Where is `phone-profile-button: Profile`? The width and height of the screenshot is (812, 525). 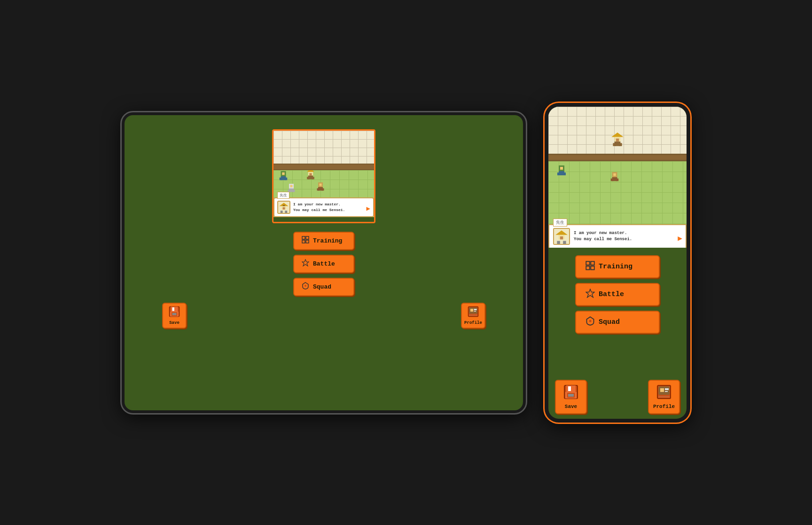
phone-profile-button: Profile is located at coordinates (664, 397).